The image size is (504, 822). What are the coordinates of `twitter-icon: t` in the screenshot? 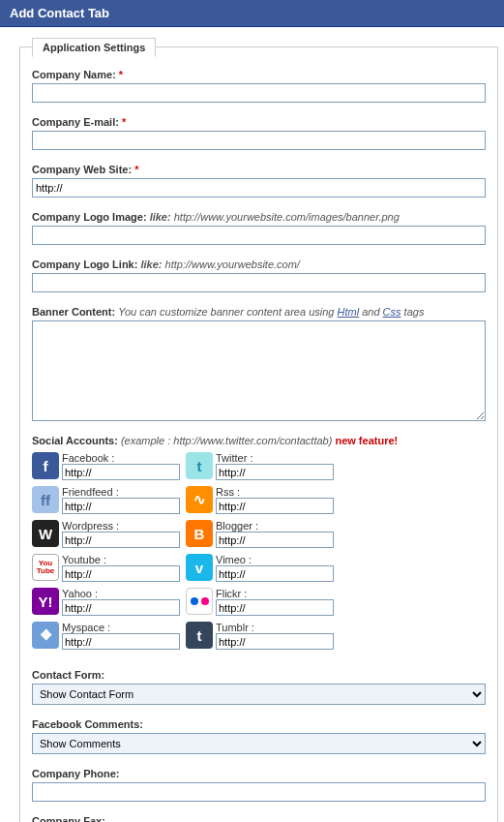 It's located at (199, 466).